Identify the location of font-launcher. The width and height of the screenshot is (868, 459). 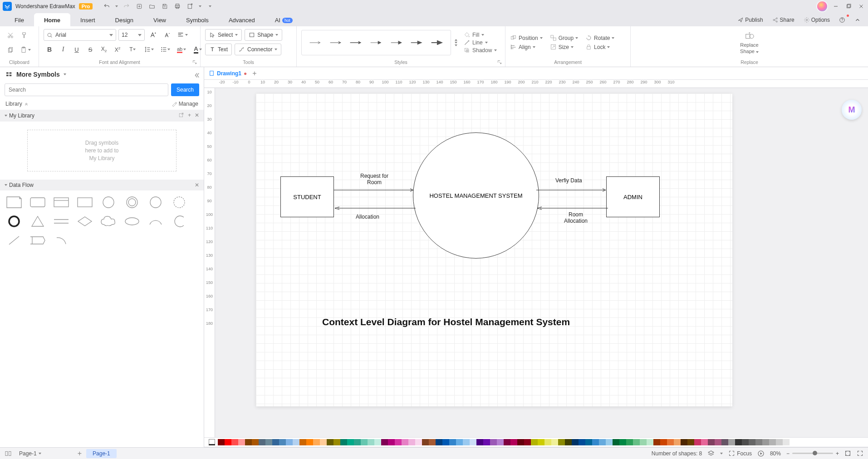
(195, 62).